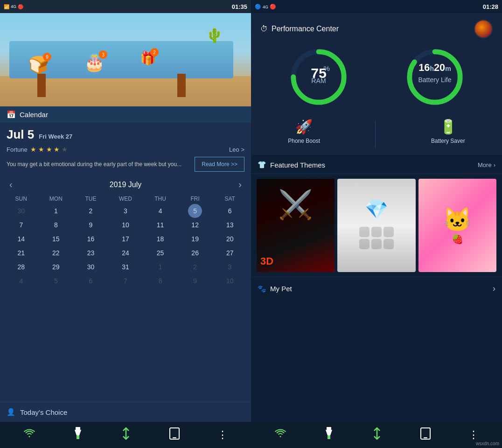 The height and width of the screenshot is (448, 502). What do you see at coordinates (376, 7) in the screenshot?
I see `status-bar-right: 🔵 4G 🔴 01:28` at bounding box center [376, 7].